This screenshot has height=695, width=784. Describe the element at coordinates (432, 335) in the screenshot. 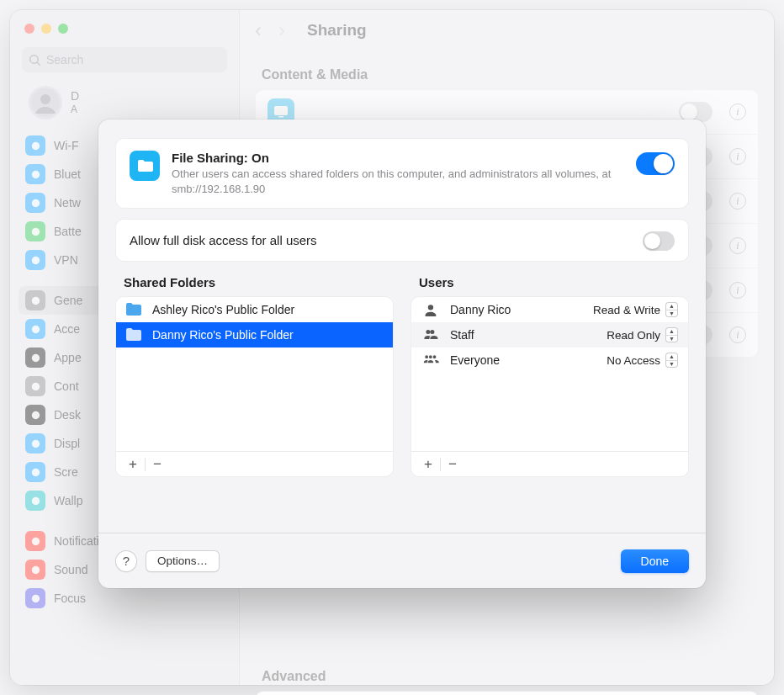

I see `group2-icon` at that location.